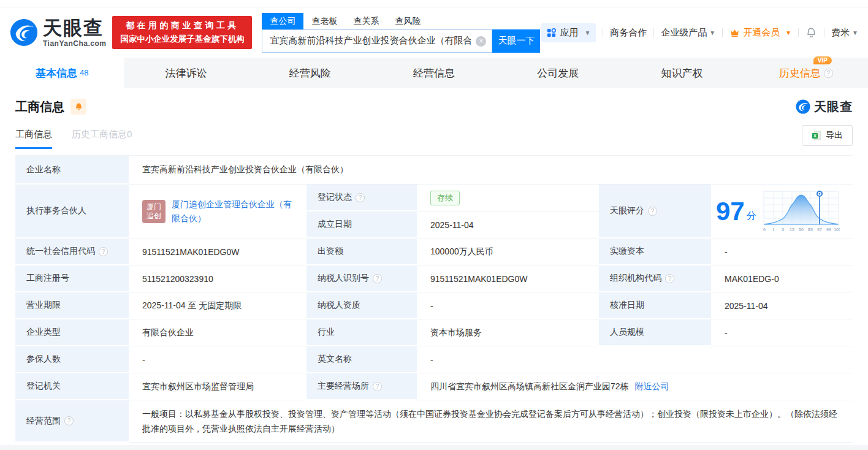 The image size is (868, 450). Describe the element at coordinates (362, 360) in the screenshot. I see `field-label-english-name: 英文名称` at that location.